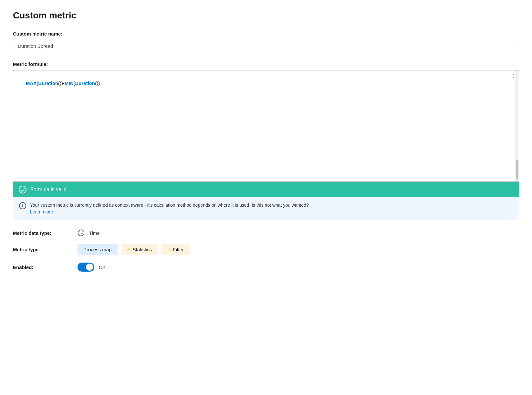 Image resolution: width=532 pixels, height=395 pixels. Describe the element at coordinates (81, 233) in the screenshot. I see `clock-icon` at that location.